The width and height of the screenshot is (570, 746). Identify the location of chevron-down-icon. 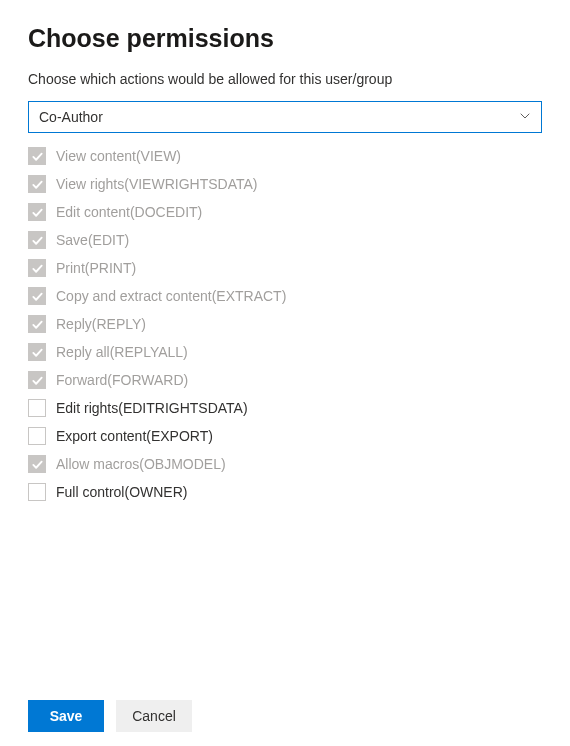
(525, 117).